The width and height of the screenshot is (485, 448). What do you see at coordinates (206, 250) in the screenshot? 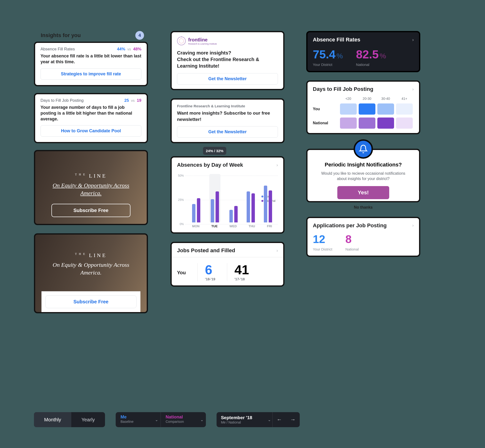
I see `card-title: Jobs Posted and Filled` at bounding box center [206, 250].